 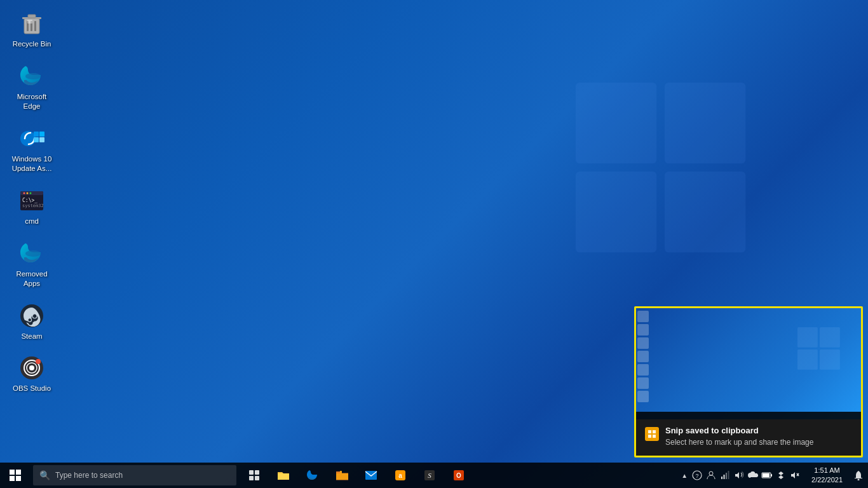 I want to click on cmd-label: cmd, so click(x=32, y=221).